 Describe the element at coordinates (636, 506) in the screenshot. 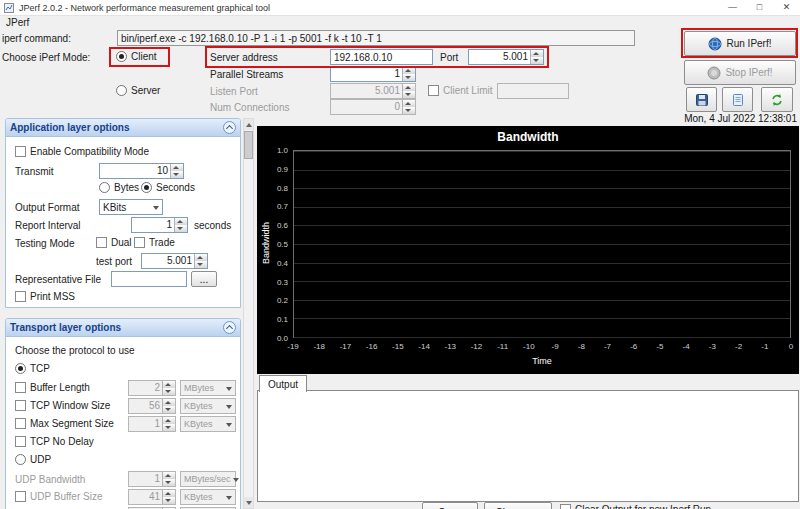

I see `clear-output-checkbox: Clear Output for new Iperf Run` at that location.